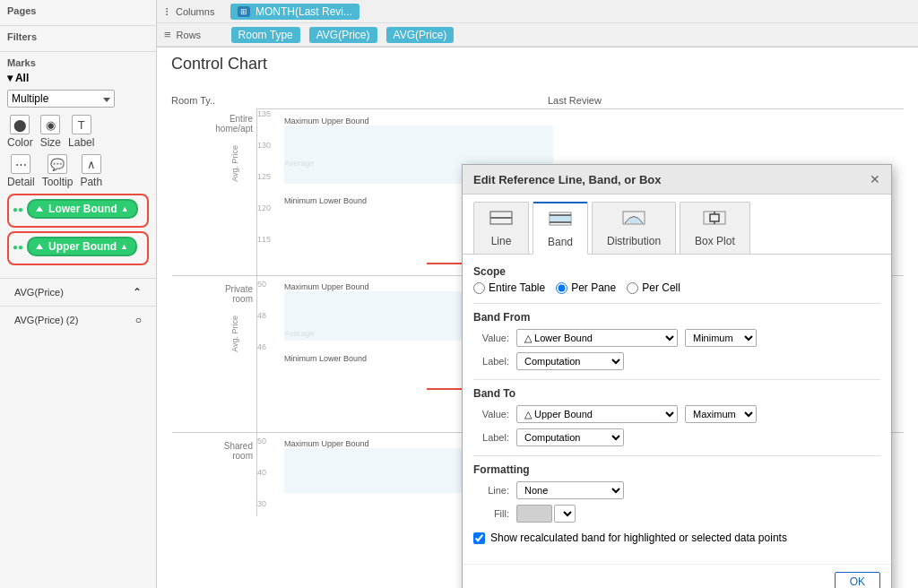  I want to click on dialog-tabs: Line Band Distribution, so click(677, 224).